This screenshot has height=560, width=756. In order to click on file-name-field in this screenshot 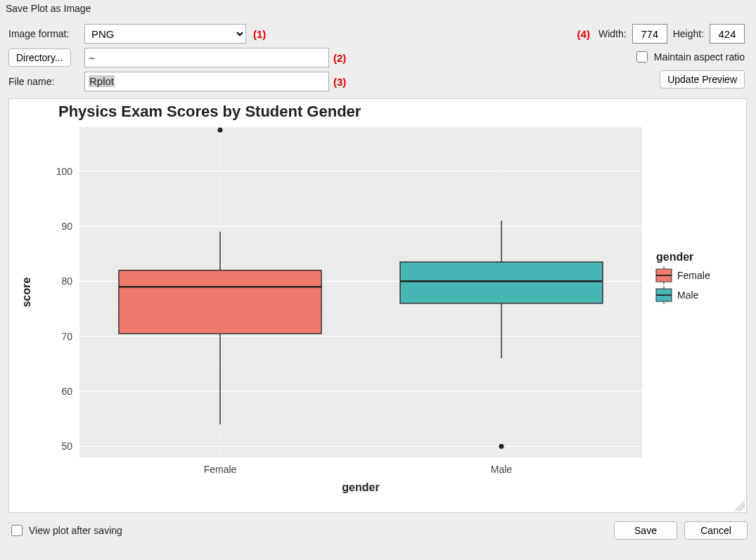, I will do `click(207, 82)`.